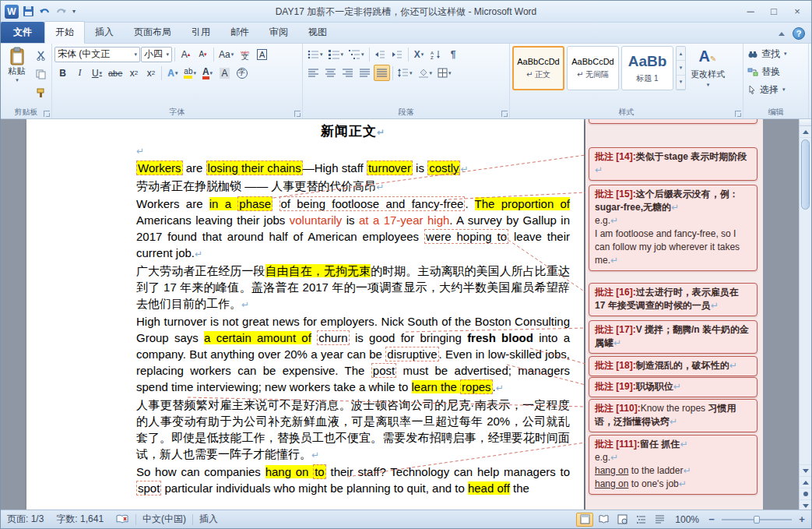  I want to click on strikethrough-button: abe, so click(115, 73).